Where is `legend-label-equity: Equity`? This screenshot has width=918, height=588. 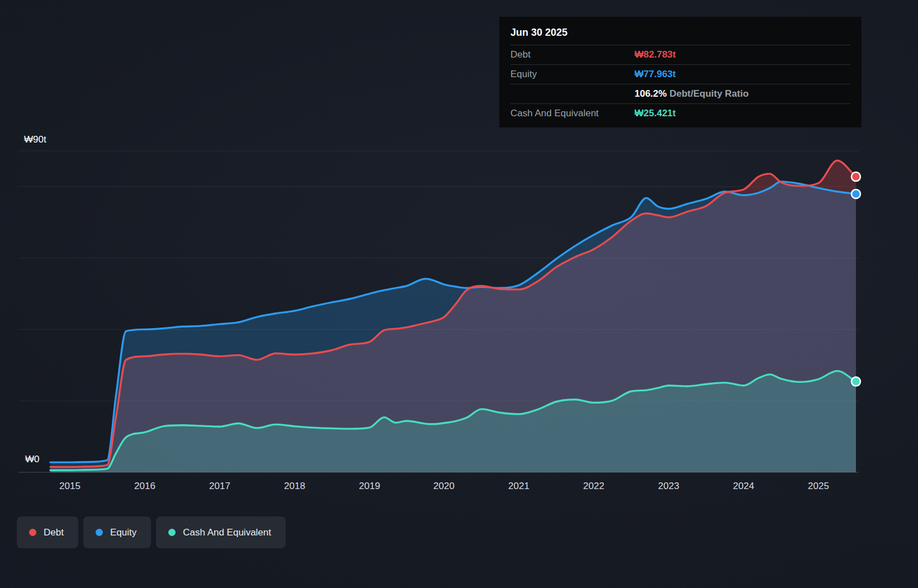 legend-label-equity: Equity is located at coordinates (123, 533).